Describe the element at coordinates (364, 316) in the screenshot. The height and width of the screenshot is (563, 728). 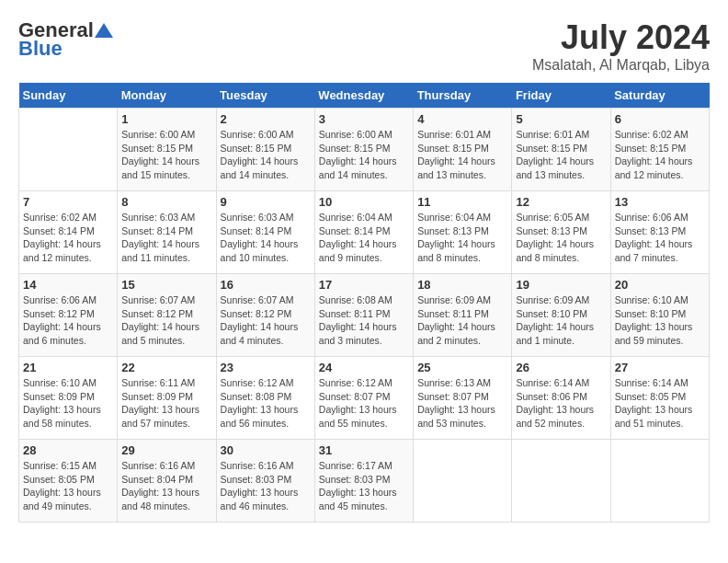
I see `calendar-cell: 17Sunrise: 6:08 AM Sunset: 8:11 PM Dayli…` at that location.